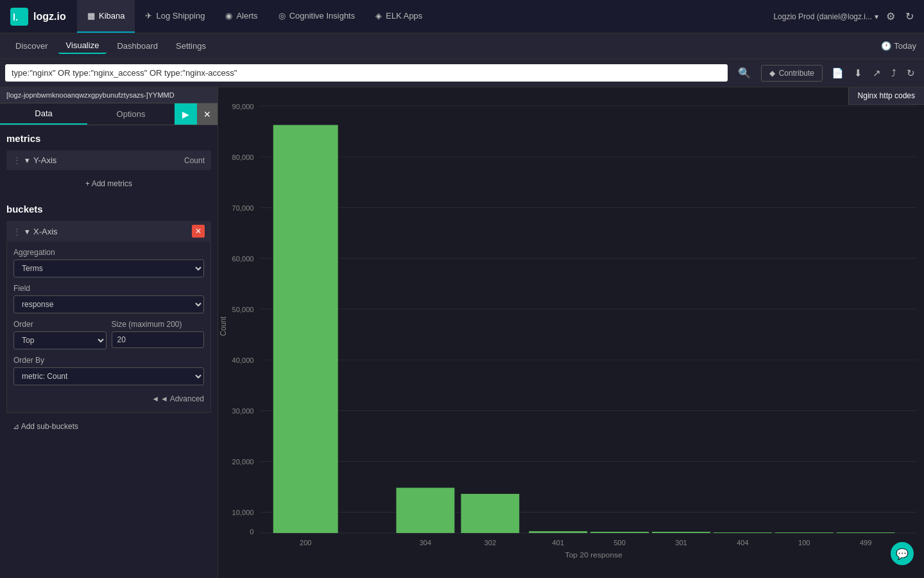 The width and height of the screenshot is (924, 578). I want to click on tab-data: Data, so click(44, 114).